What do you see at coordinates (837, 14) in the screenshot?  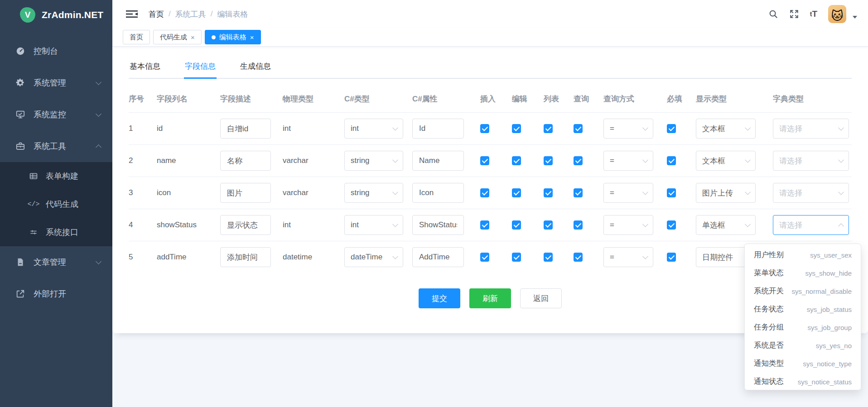 I see `avatar: 🐱` at bounding box center [837, 14].